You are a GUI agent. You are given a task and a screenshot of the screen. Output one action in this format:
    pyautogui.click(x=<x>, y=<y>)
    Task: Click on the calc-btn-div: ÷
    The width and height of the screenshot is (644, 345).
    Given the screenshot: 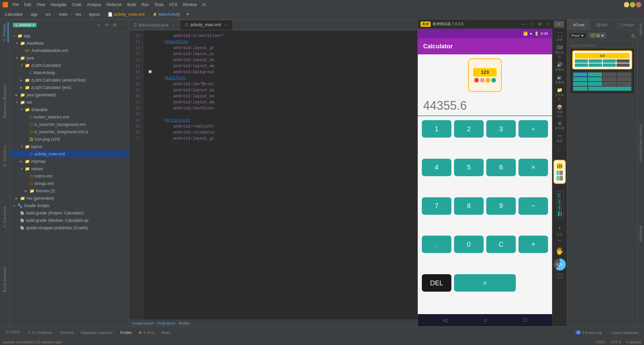 What is the action you would take?
    pyautogui.click(x=533, y=129)
    